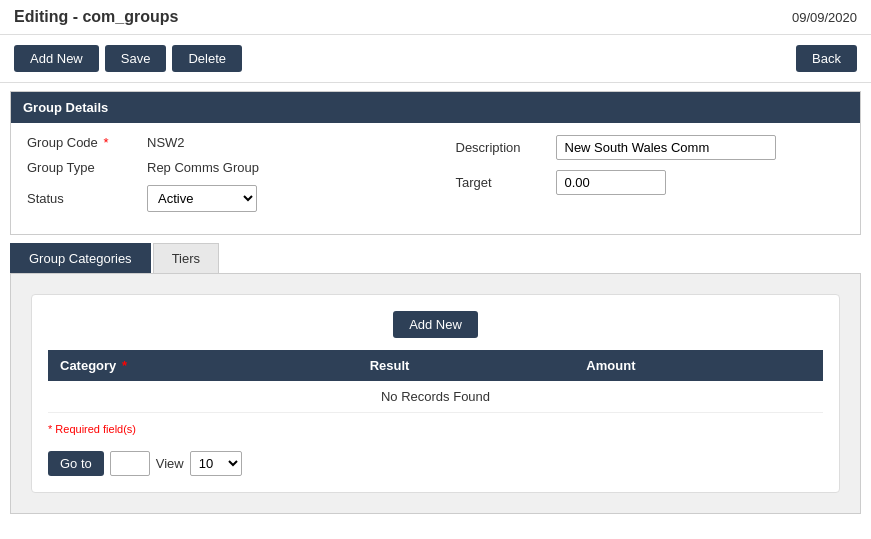 This screenshot has height=539, width=871. I want to click on tab-group-categories: Group Categories, so click(80, 258).